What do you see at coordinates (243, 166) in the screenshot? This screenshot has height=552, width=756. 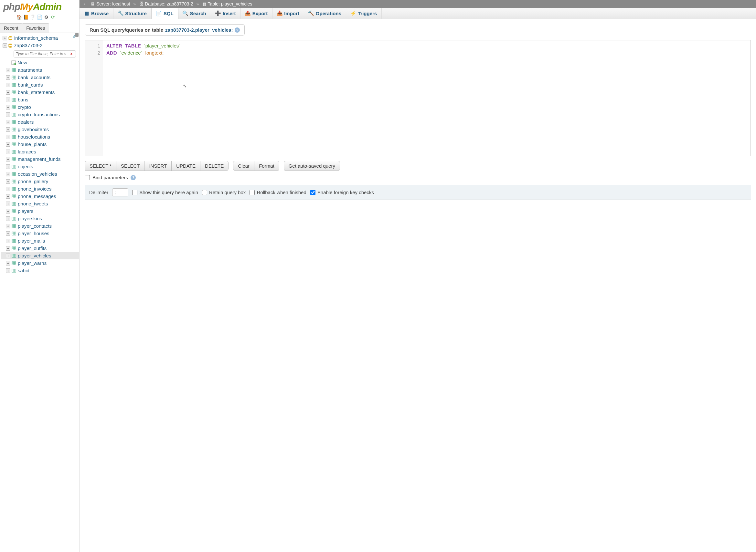 I see `clear-button: Clear` at bounding box center [243, 166].